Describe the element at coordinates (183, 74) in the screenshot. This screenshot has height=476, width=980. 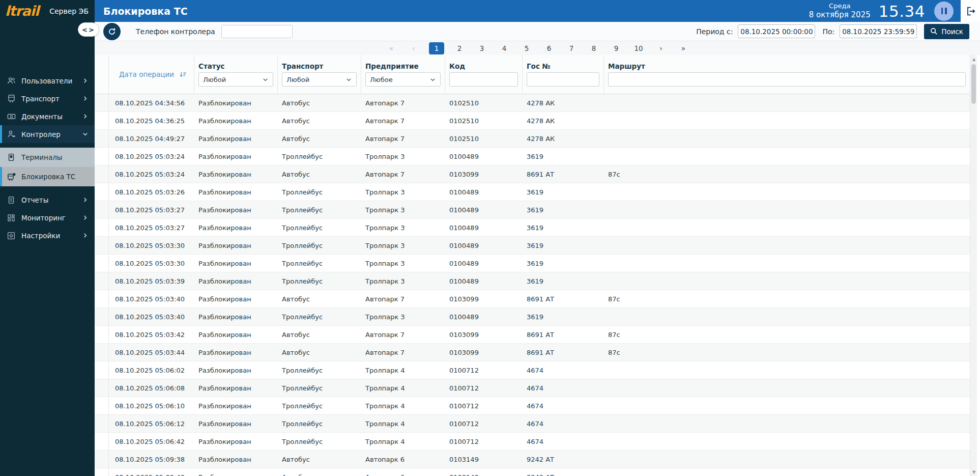
I see `sort-desc-icon` at that location.